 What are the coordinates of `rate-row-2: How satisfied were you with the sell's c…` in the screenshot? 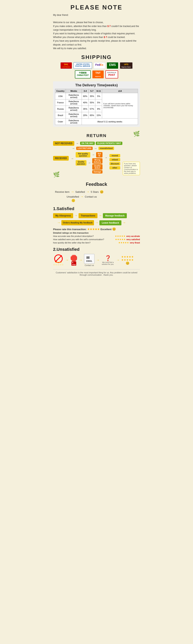 It's located at (97, 240).